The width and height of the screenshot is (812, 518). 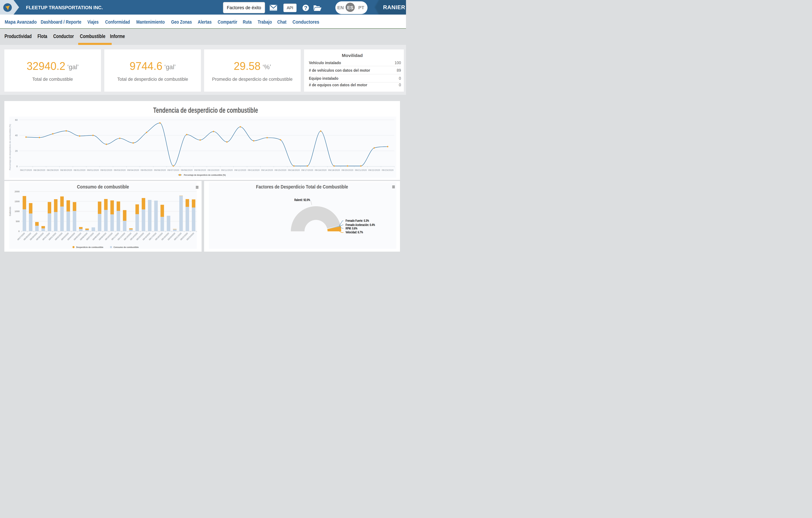 I want to click on svg-text: 09/08/2020, so click(x=187, y=170).